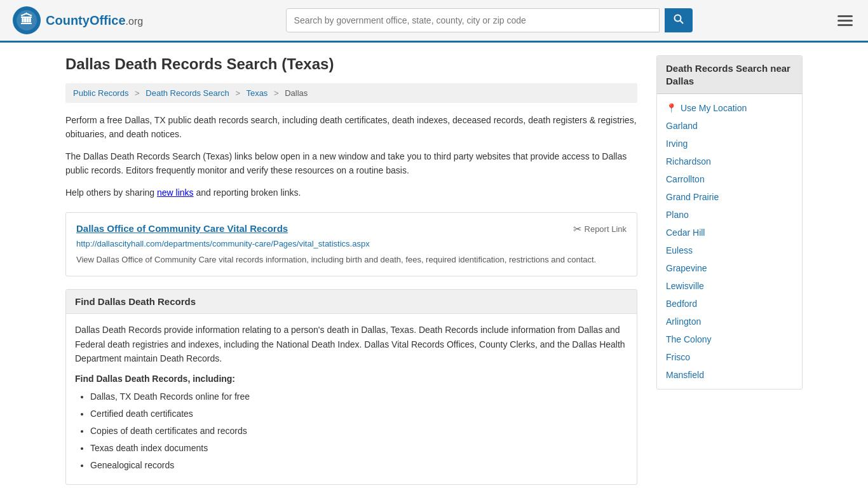  I want to click on record-description: View Dallas Office of Community Care vit…, so click(351, 260).